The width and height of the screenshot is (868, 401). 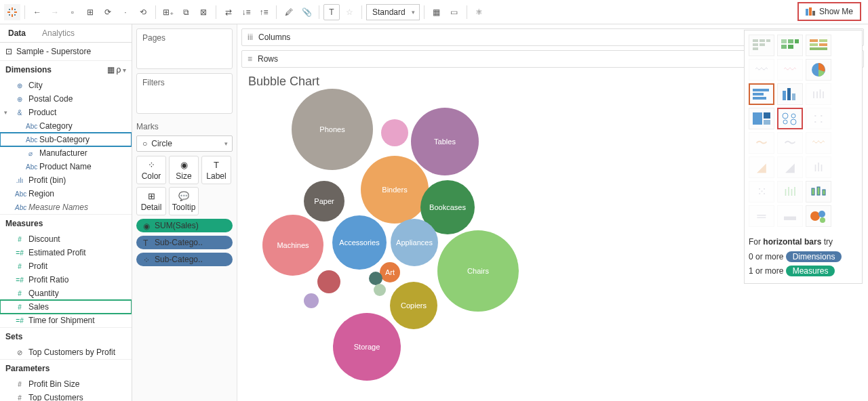 What do you see at coordinates (118, 70) in the screenshot?
I see `search-icon: ρ` at bounding box center [118, 70].